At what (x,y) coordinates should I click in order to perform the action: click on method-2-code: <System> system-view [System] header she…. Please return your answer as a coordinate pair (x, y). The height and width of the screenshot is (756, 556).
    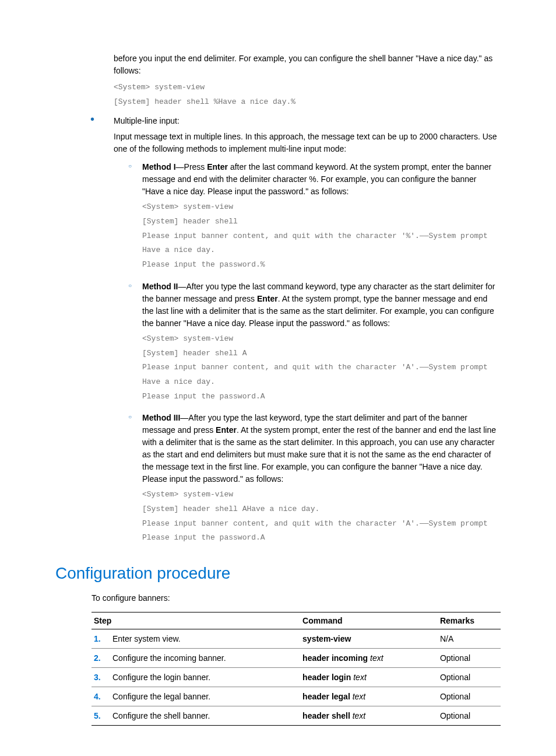
    Looking at the image, I should click on (322, 368).